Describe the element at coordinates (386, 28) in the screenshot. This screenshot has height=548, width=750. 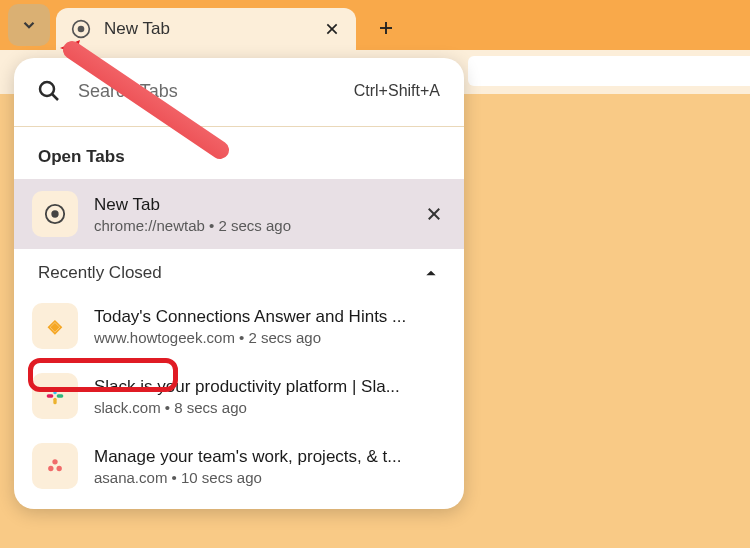
I see `new-tab-button` at that location.